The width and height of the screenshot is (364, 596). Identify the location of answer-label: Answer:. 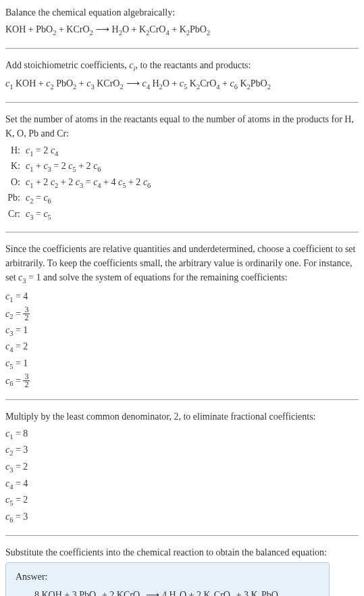
(167, 577).